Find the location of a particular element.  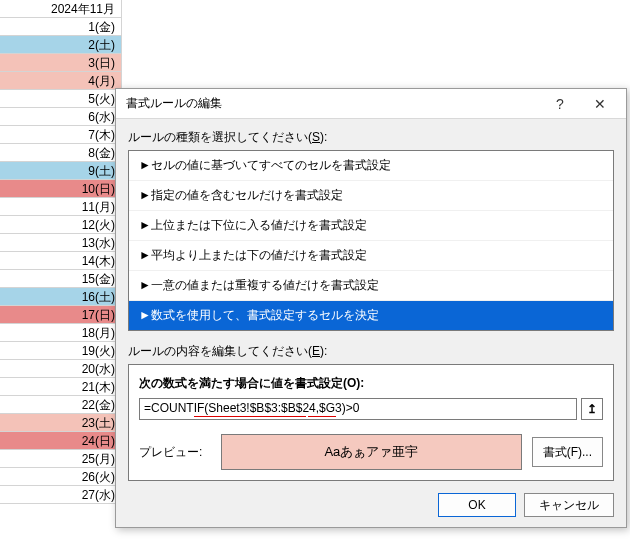

preview-label: プレビュー: is located at coordinates (175, 452).